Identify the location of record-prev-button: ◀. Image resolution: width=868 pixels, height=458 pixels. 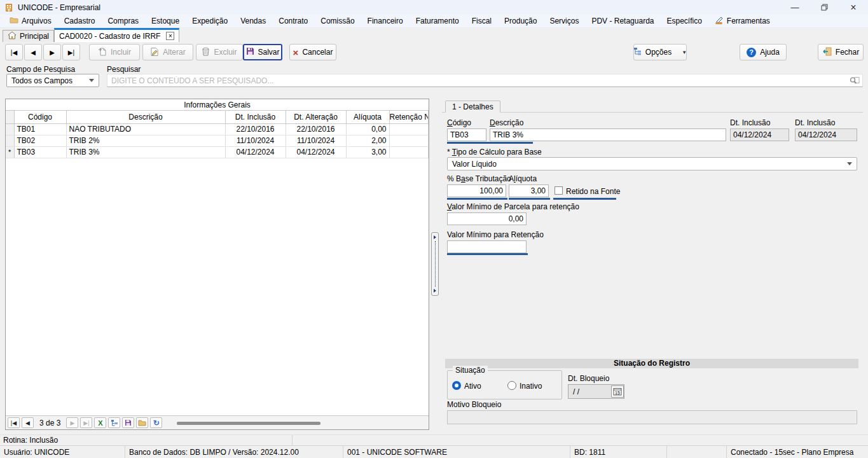
(33, 52).